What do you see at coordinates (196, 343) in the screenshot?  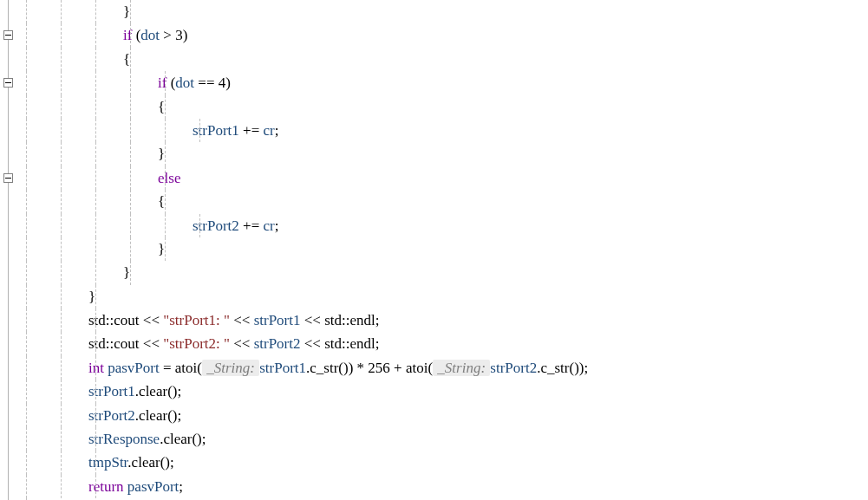 I see `code-token: "strPort2: "` at bounding box center [196, 343].